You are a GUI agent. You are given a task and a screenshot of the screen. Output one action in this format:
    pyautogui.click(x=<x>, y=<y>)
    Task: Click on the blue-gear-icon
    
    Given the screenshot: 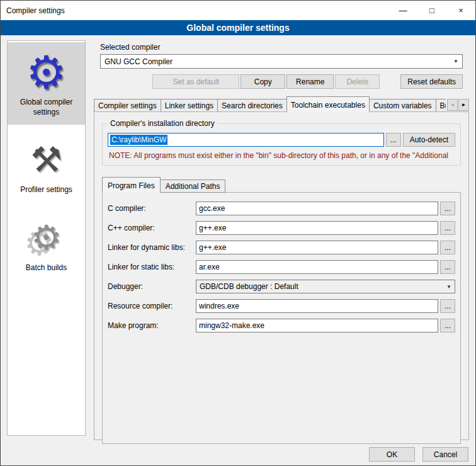 What is the action you would take?
    pyautogui.click(x=47, y=72)
    